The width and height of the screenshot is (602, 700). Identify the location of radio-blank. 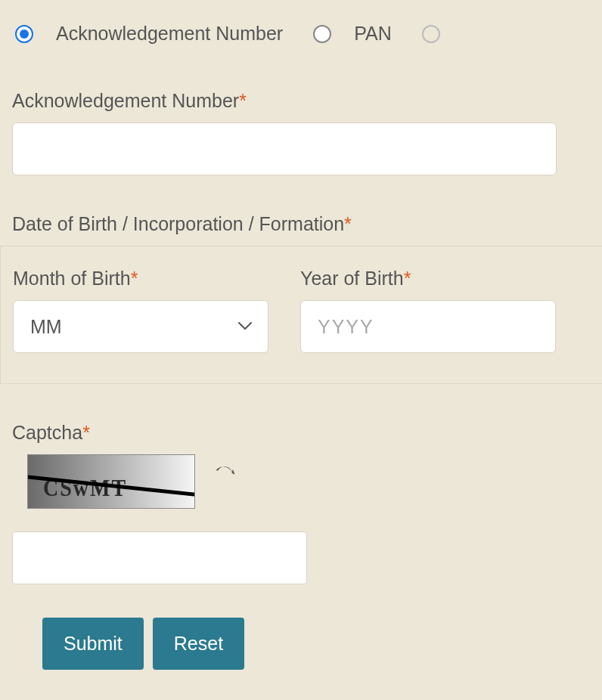
(431, 34).